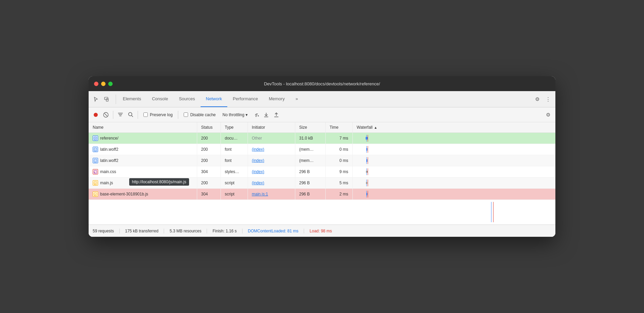 The width and height of the screenshot is (644, 313). Describe the element at coordinates (186, 114) in the screenshot. I see `disable-cache-checkbox` at that location.